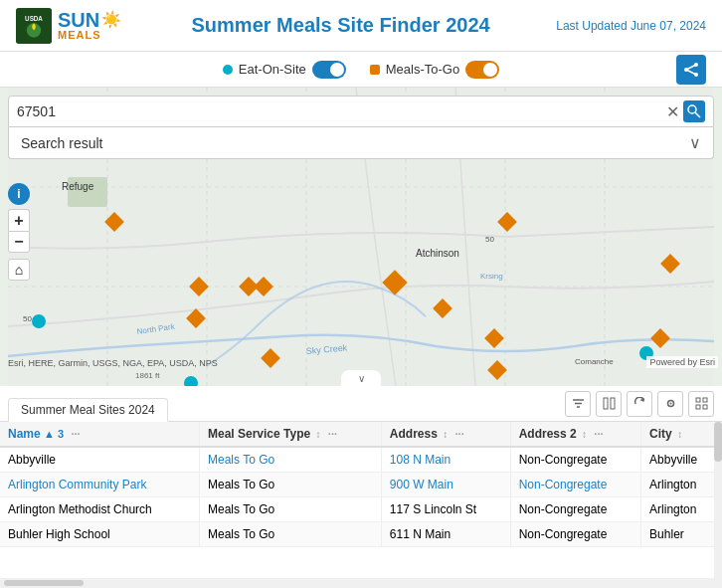 The image size is (722, 588). I want to click on share-button, so click(691, 70).